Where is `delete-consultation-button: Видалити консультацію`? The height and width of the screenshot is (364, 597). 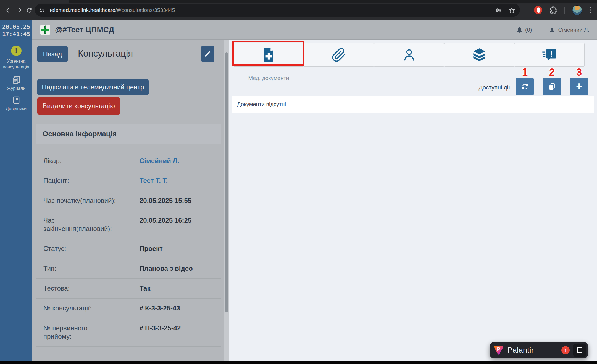 delete-consultation-button: Видалити консультацію is located at coordinates (79, 106).